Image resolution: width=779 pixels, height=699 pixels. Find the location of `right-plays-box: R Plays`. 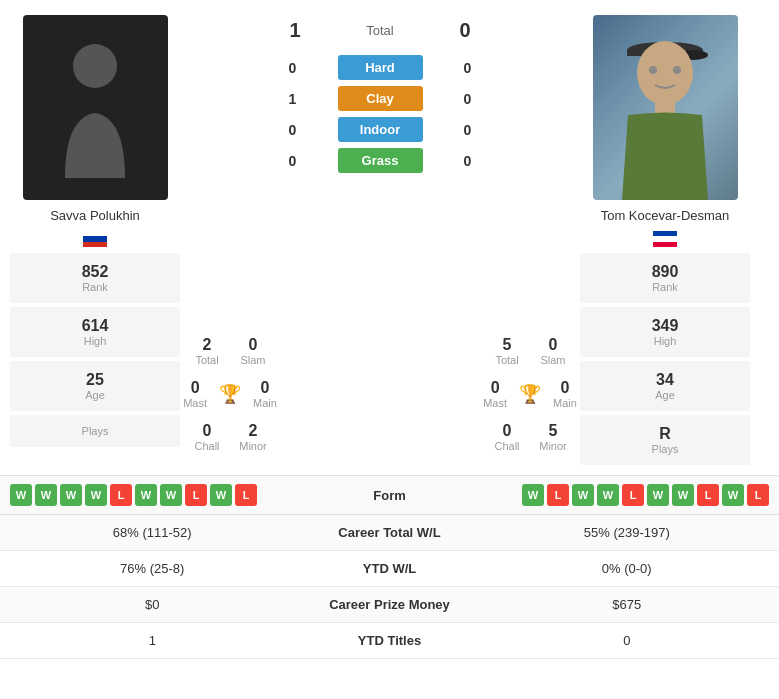

right-plays-box: R Plays is located at coordinates (665, 440).